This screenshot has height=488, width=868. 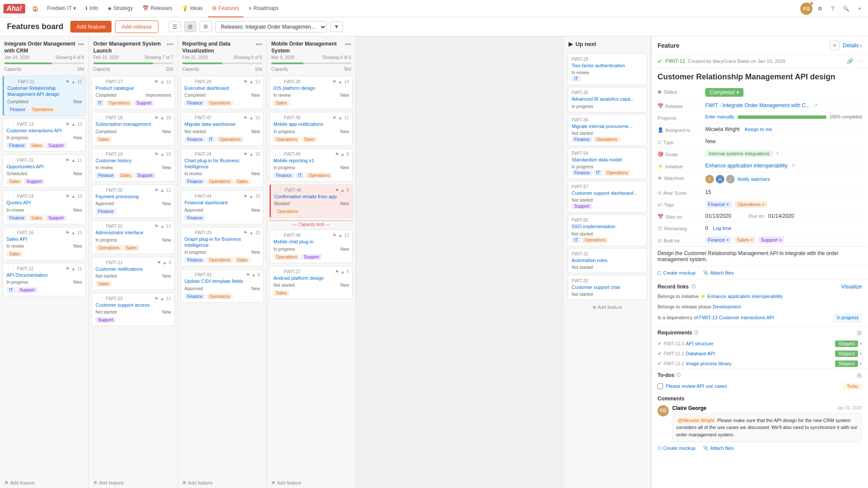 What do you see at coordinates (133, 128) in the screenshot?
I see `card-FWIT-18: ⋮⋮ FWIT-18 ⚑ ▲ 18 Subscription managemen…` at bounding box center [133, 128].